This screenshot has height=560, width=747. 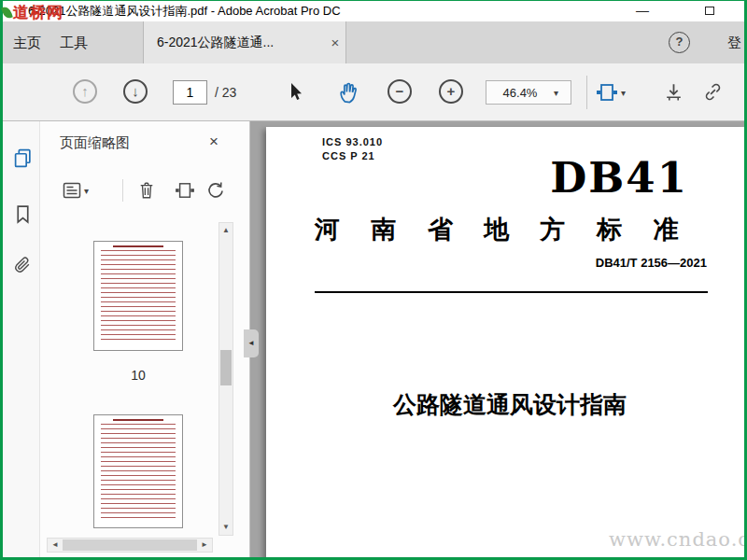 What do you see at coordinates (374, 43) in the screenshot?
I see `tab-bar: 主页 工具 6-2021公路隧道通... × ? 登` at bounding box center [374, 43].